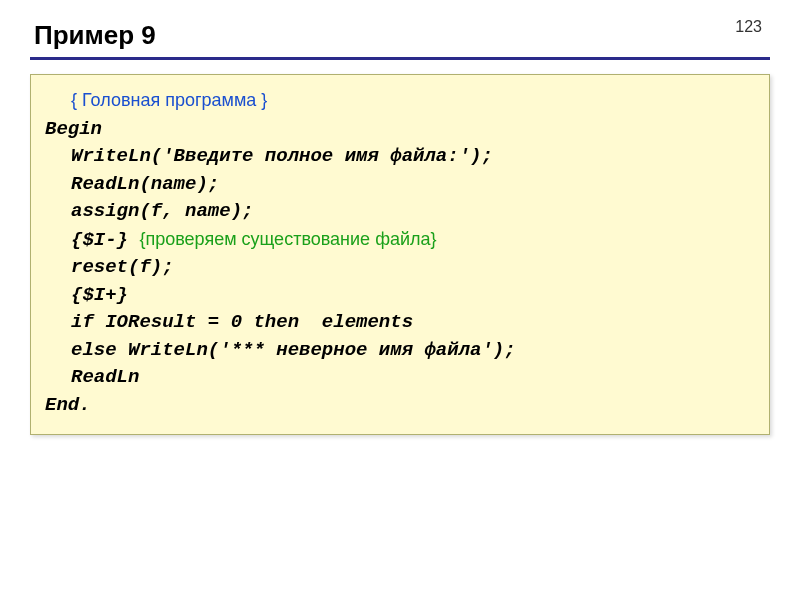 The image size is (800, 600). Describe the element at coordinates (400, 130) in the screenshot. I see `code-line: Begin` at that location.